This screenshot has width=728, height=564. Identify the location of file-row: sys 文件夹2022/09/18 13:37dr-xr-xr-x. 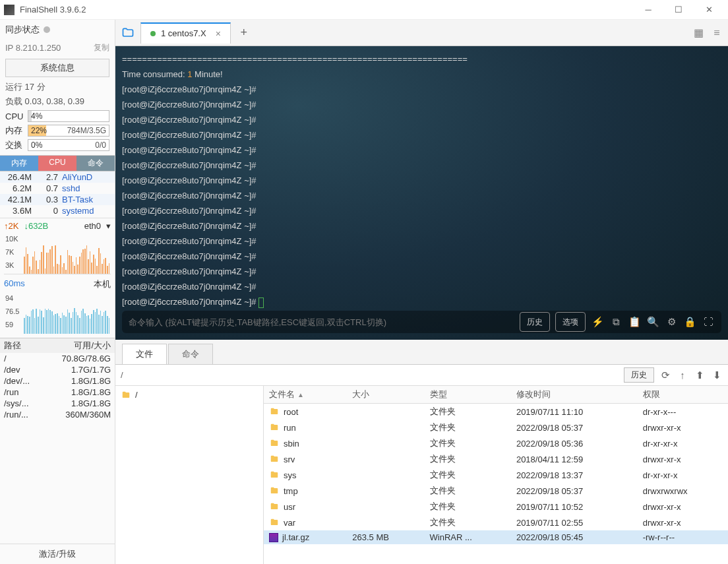
(496, 475).